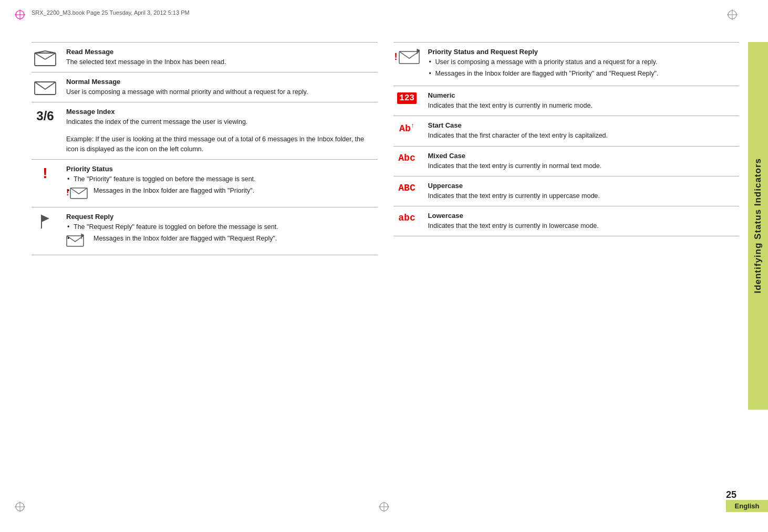 The width and height of the screenshot is (768, 532). Describe the element at coordinates (566, 191) in the screenshot. I see `entry-uppercase: ABC Uppercase Indicates that the text en…` at that location.